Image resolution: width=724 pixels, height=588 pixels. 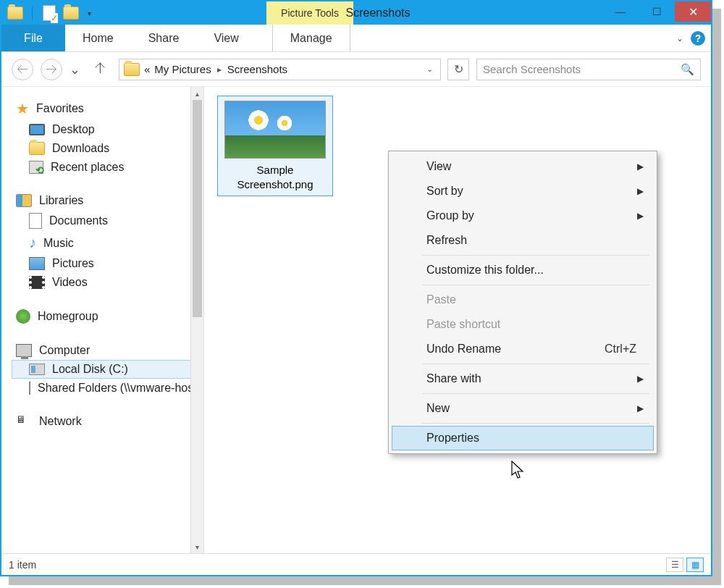 What do you see at coordinates (30, 388) in the screenshot?
I see `network-drive-icon` at bounding box center [30, 388].